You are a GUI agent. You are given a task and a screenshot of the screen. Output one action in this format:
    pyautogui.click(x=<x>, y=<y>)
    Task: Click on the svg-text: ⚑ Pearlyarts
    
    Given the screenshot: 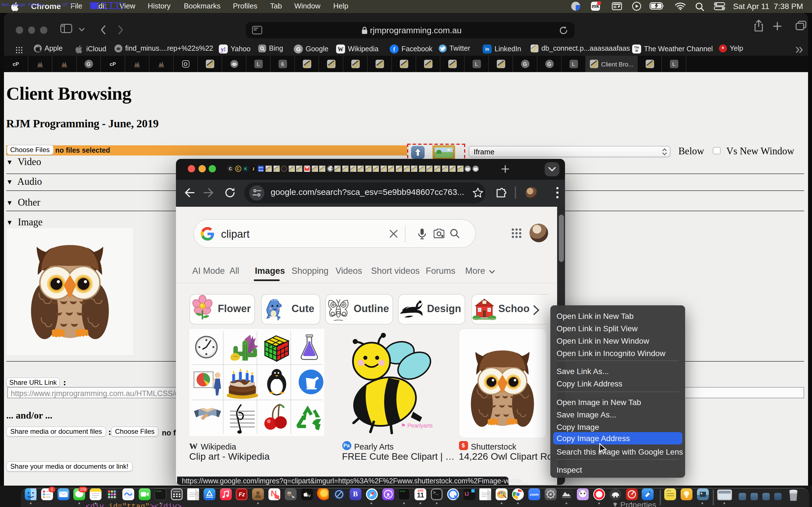 What is the action you would take?
    pyautogui.click(x=416, y=425)
    